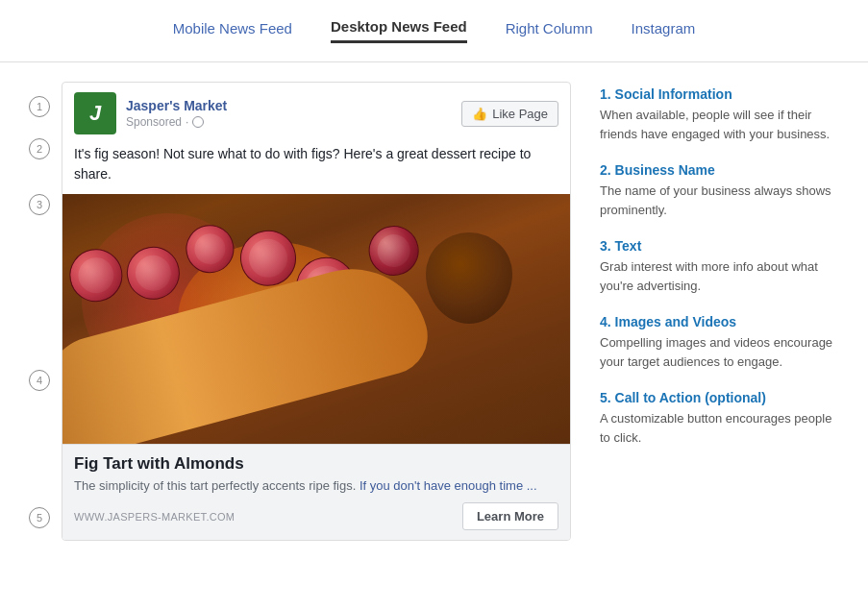 The image size is (868, 609). I want to click on badge-5: 5, so click(39, 518).